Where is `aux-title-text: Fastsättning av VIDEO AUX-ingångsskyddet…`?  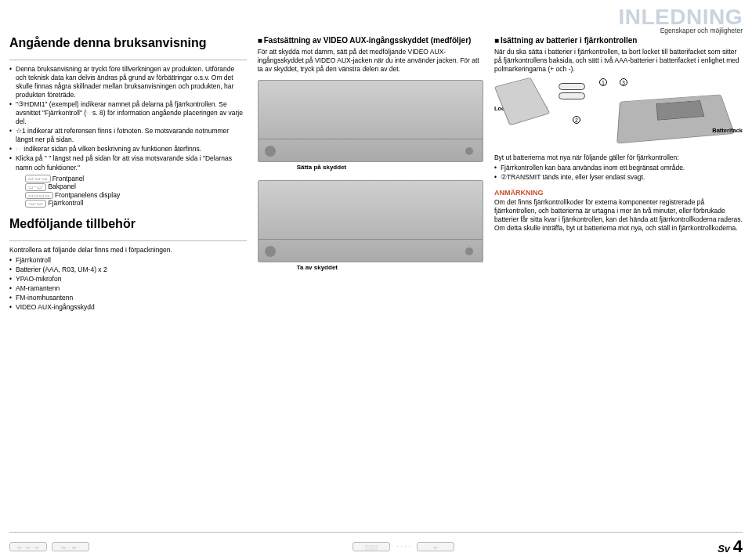
aux-title-text: Fastsättning av VIDEO AUX-ingångsskyddet… is located at coordinates (368, 41).